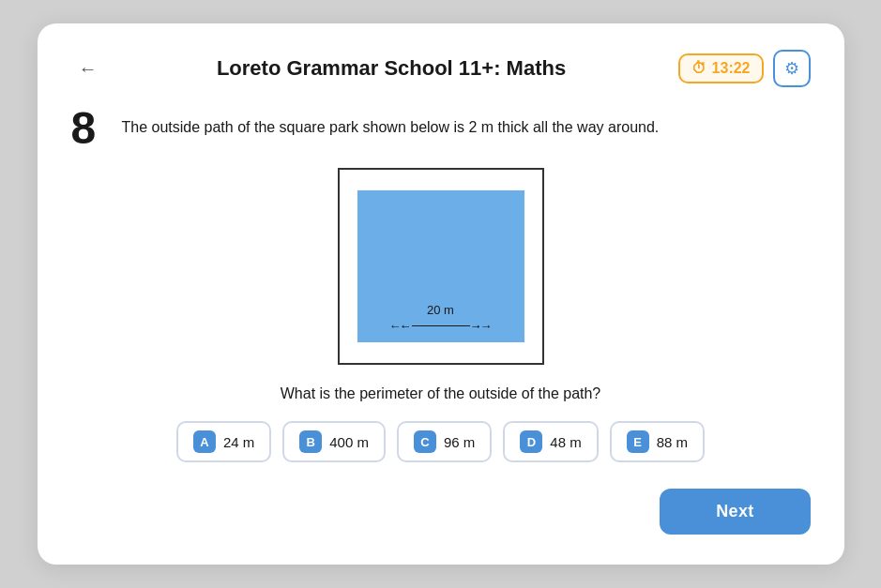 This screenshot has width=881, height=588. Describe the element at coordinates (223, 442) in the screenshot. I see `option-a: A 24 m` at that location.